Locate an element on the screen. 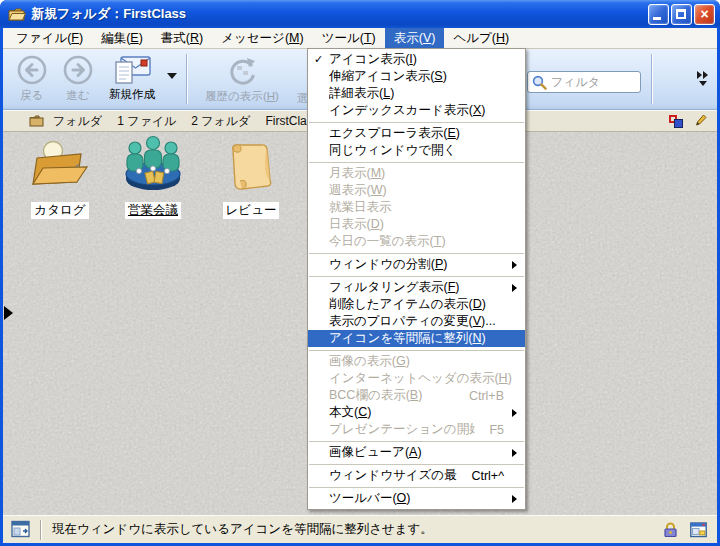  menu-item-label: アイコンを等間隔に整列(N) is located at coordinates (420, 338).